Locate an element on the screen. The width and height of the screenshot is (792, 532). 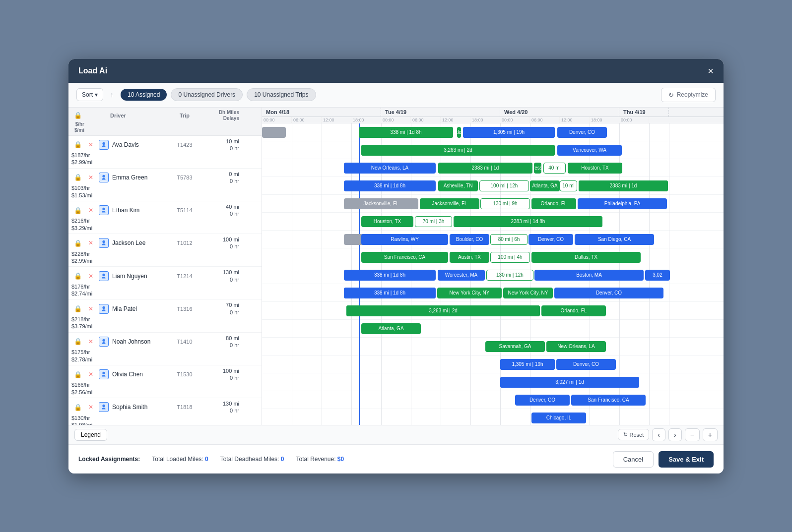
gantt-bar: 130 mi | 12h is located at coordinates (510, 275).